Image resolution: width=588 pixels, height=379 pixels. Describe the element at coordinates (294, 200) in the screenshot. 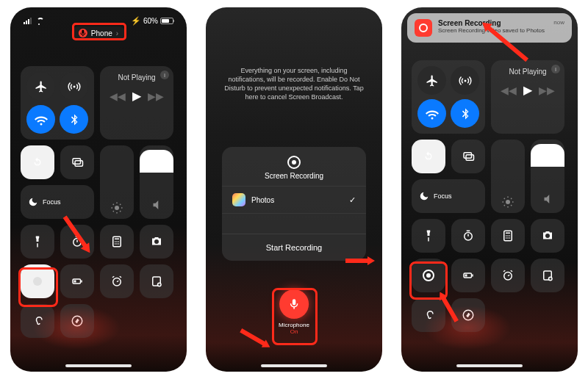

I see `destination-row-photos: Photos ✓` at that location.